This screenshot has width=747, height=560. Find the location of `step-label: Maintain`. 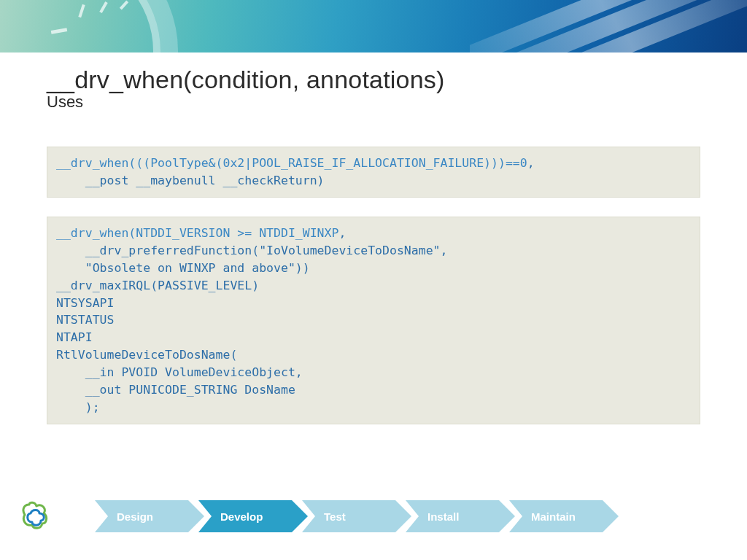

step-label: Maintain is located at coordinates (553, 516).